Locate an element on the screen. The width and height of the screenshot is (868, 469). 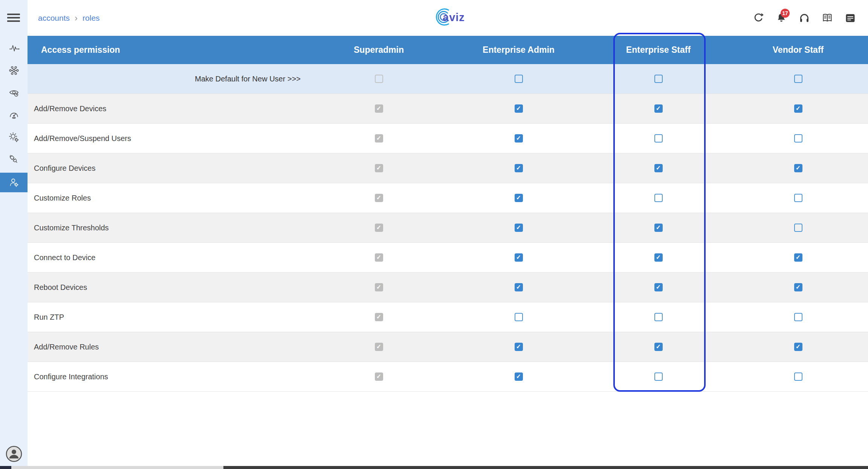
row-label: Add/Remove Rules is located at coordinates (168, 347).